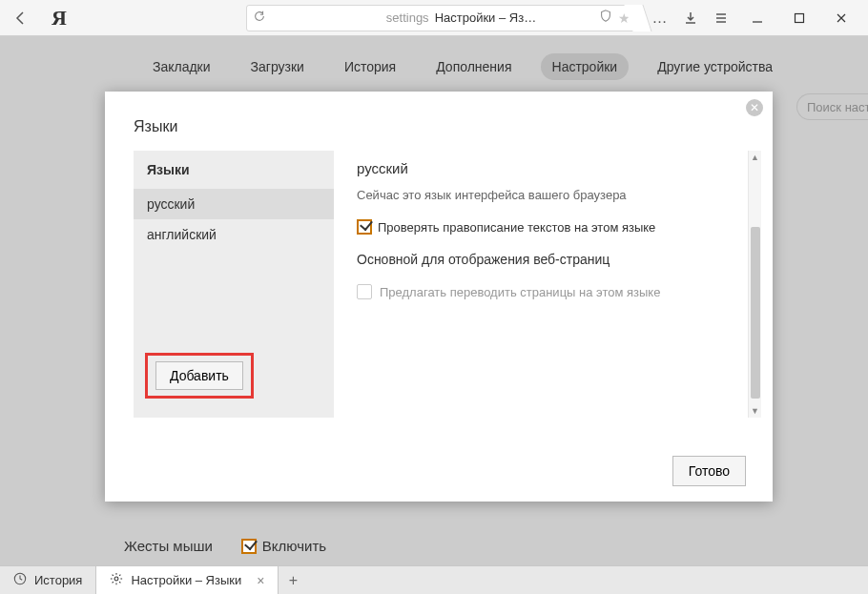  What do you see at coordinates (293, 580) in the screenshot?
I see `new-tab-button: +` at bounding box center [293, 580].